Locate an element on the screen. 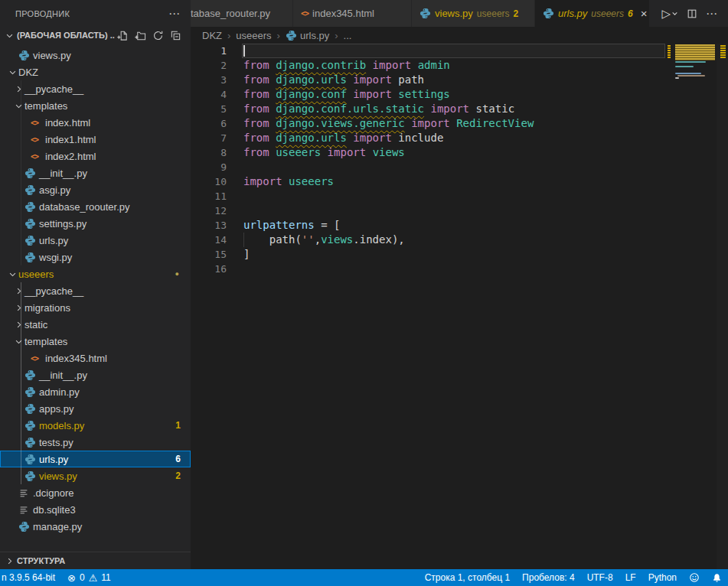  status-indentation: Пробелов: 4 is located at coordinates (548, 578).